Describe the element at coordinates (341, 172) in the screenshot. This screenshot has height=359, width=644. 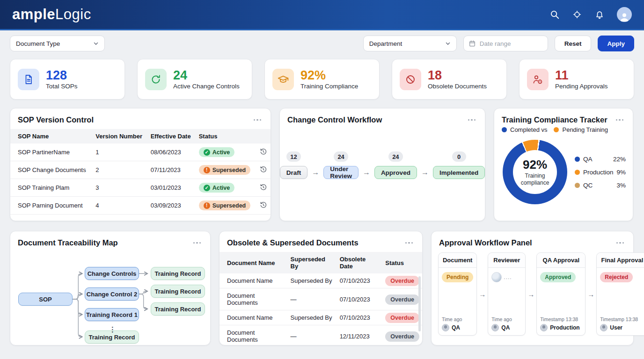
I see `stage-pill-under-review: Under Review` at that location.